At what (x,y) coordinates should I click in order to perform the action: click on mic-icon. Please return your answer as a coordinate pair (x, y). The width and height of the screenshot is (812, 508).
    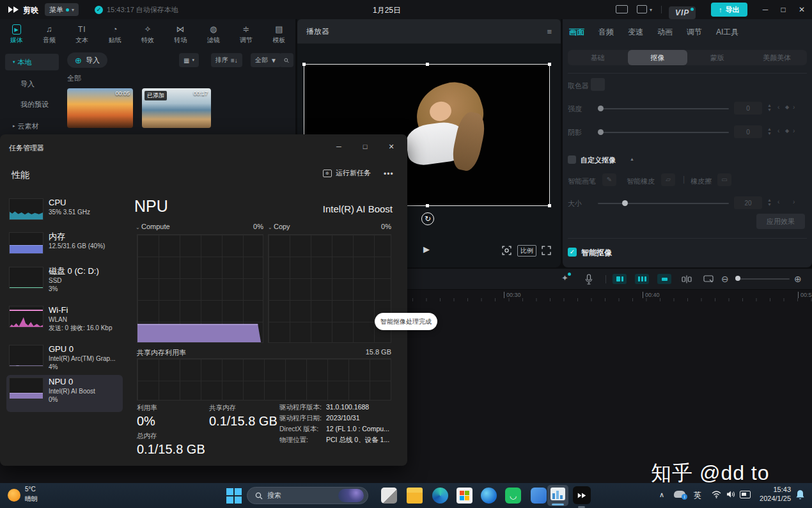
    Looking at the image, I should click on (589, 279).